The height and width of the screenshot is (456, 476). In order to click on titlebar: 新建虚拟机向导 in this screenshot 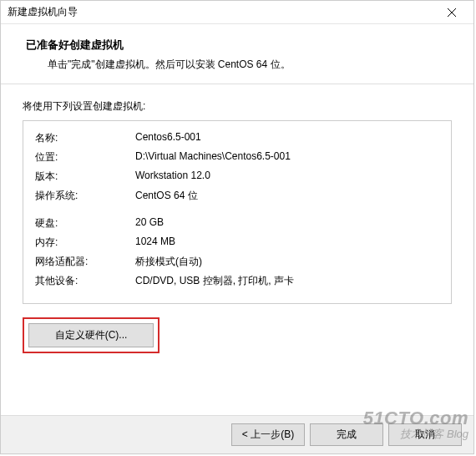, I will do `click(237, 13)`.